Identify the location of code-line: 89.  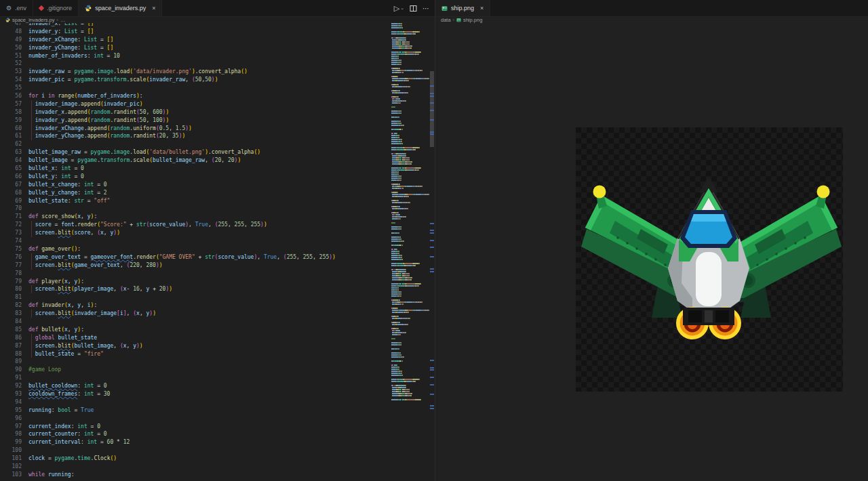
(195, 362).